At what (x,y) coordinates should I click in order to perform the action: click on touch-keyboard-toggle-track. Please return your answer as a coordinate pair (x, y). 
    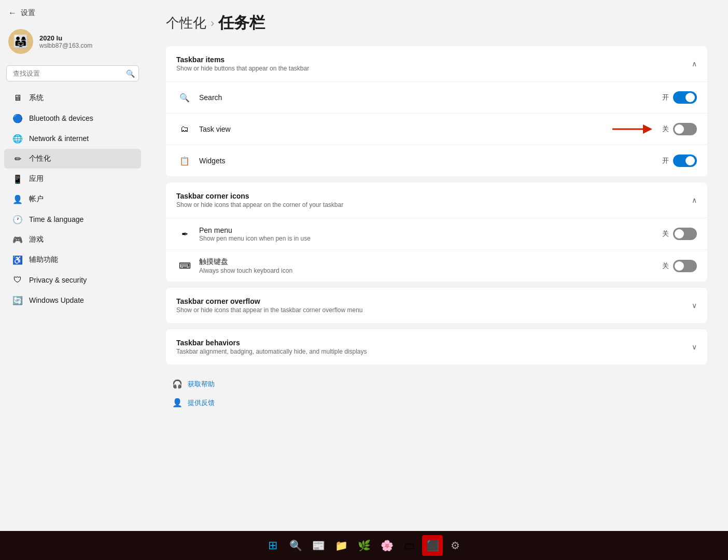
    Looking at the image, I should click on (685, 266).